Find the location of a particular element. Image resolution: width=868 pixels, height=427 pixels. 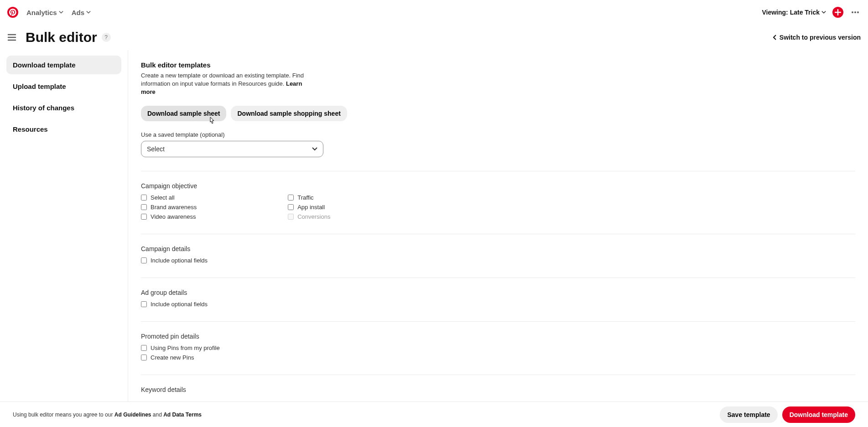

switch-version-link: Switch to previous version is located at coordinates (816, 37).